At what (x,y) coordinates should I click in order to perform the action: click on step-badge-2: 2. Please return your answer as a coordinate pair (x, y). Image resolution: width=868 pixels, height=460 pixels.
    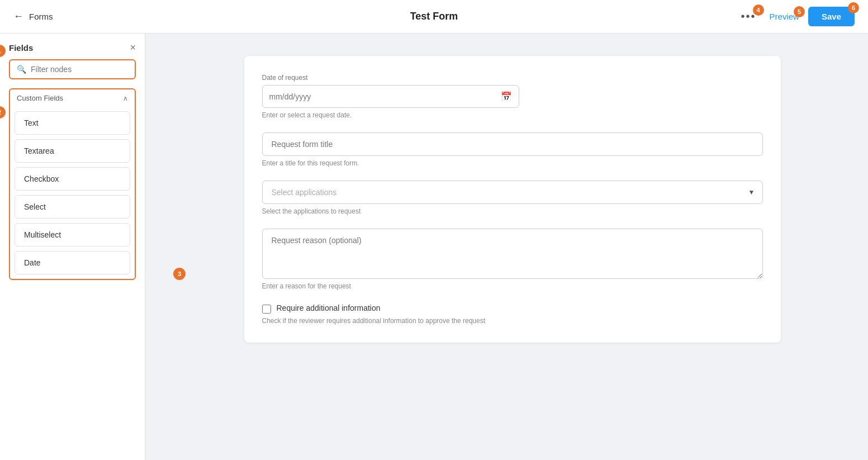
    Looking at the image, I should click on (3, 112).